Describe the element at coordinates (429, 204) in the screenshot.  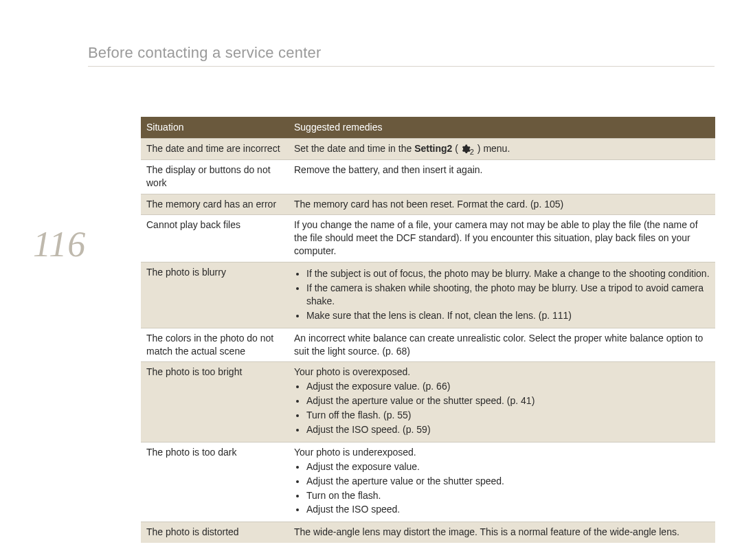
I see `remedy-text: The memory card has not been reset. Form…` at that location.